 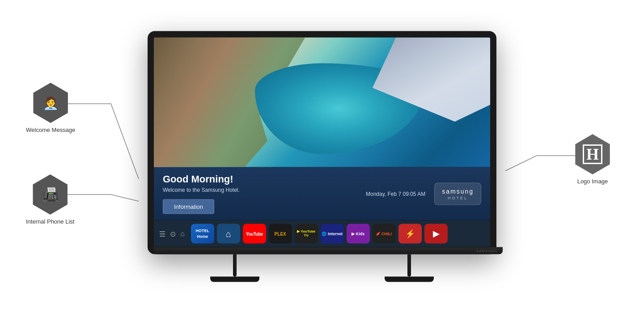 I want to click on stand-base-left, so click(x=235, y=279).